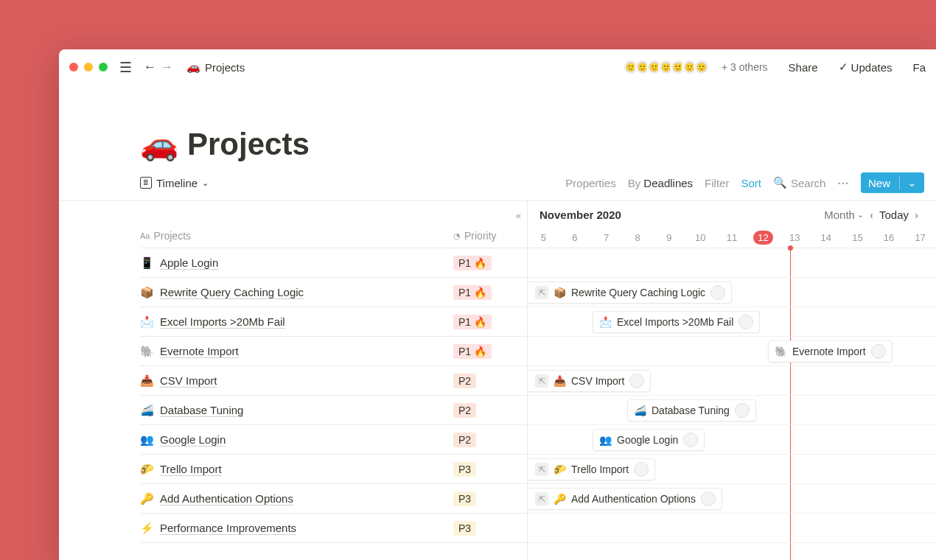 The image size is (936, 560). I want to click on sort-button: Sort, so click(751, 183).